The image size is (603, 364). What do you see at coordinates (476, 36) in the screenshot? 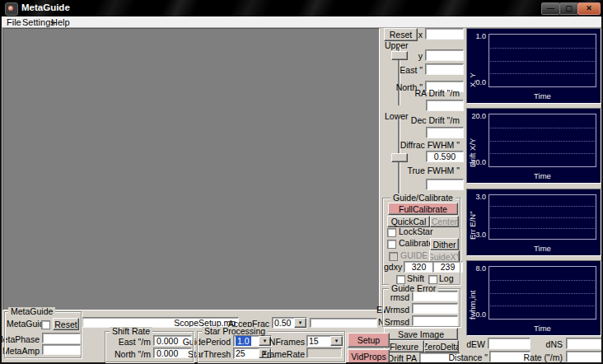
I see `chart-xy-ymax: 1.0` at bounding box center [476, 36].